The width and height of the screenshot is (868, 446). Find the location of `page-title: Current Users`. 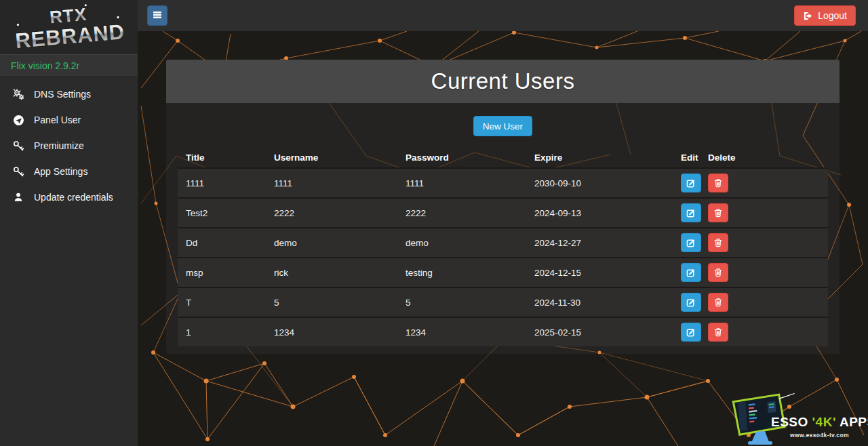

page-title: Current Users is located at coordinates (503, 81).